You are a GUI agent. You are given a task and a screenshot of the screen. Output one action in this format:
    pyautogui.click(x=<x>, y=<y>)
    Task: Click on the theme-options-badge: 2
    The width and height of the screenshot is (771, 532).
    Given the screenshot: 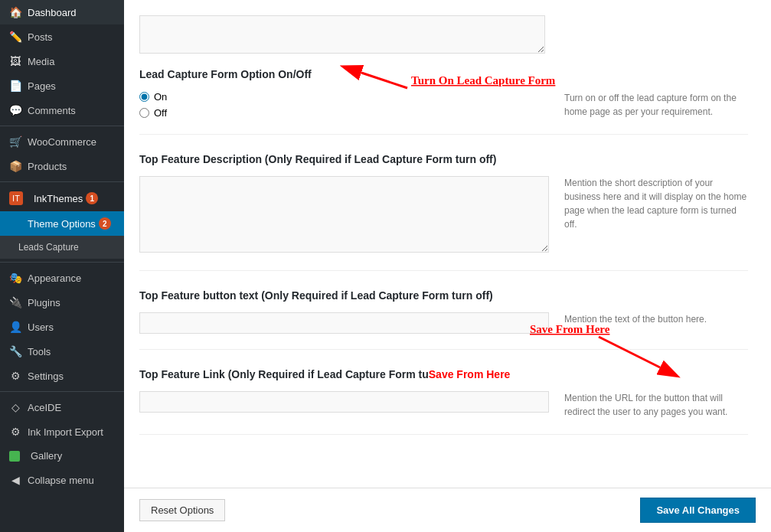 What is the action you would take?
    pyautogui.click(x=105, y=224)
    